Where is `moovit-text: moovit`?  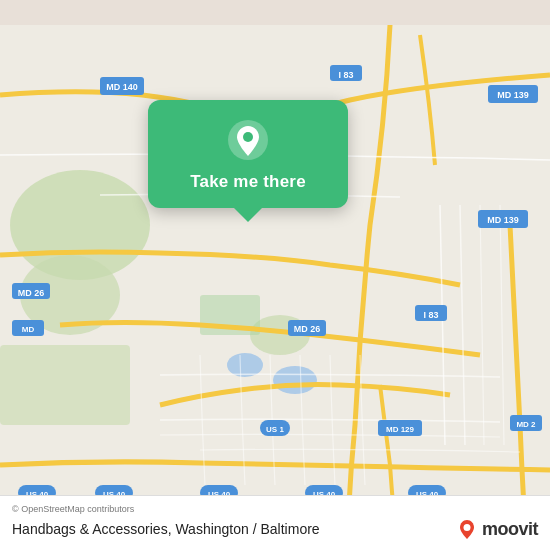
moovit-text: moovit is located at coordinates (510, 530).